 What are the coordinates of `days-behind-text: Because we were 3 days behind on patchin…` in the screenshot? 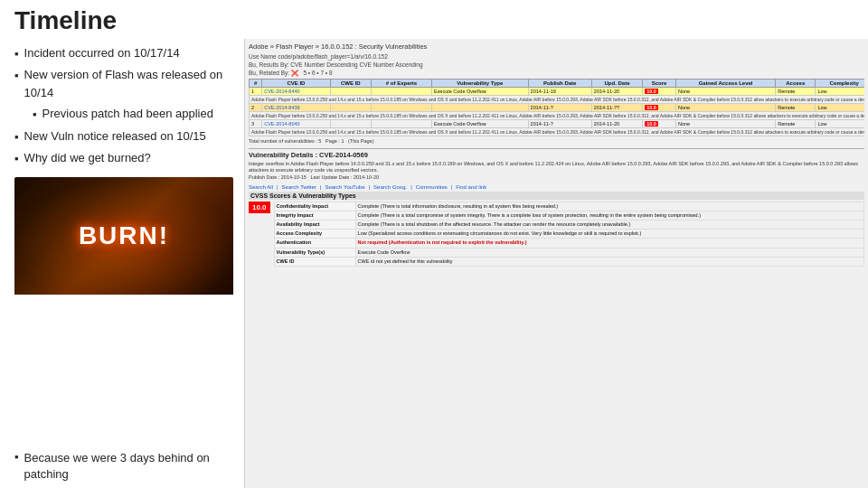 It's located at (128, 466).